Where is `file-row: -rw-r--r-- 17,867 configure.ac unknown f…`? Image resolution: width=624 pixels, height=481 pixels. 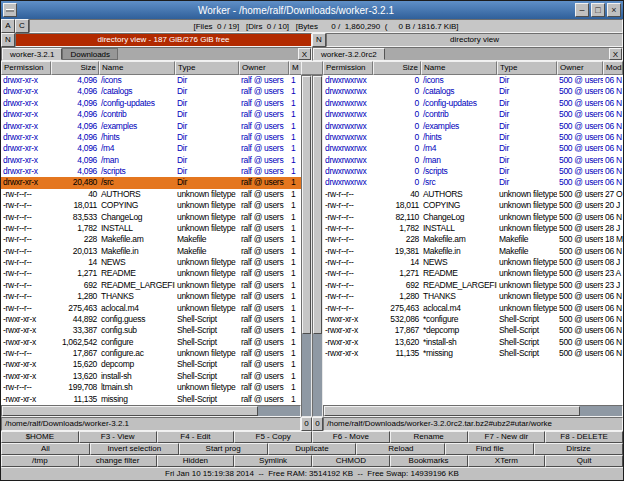 file-row: -rw-r--r-- 17,867 configure.ac unknown f… is located at coordinates (151, 354).